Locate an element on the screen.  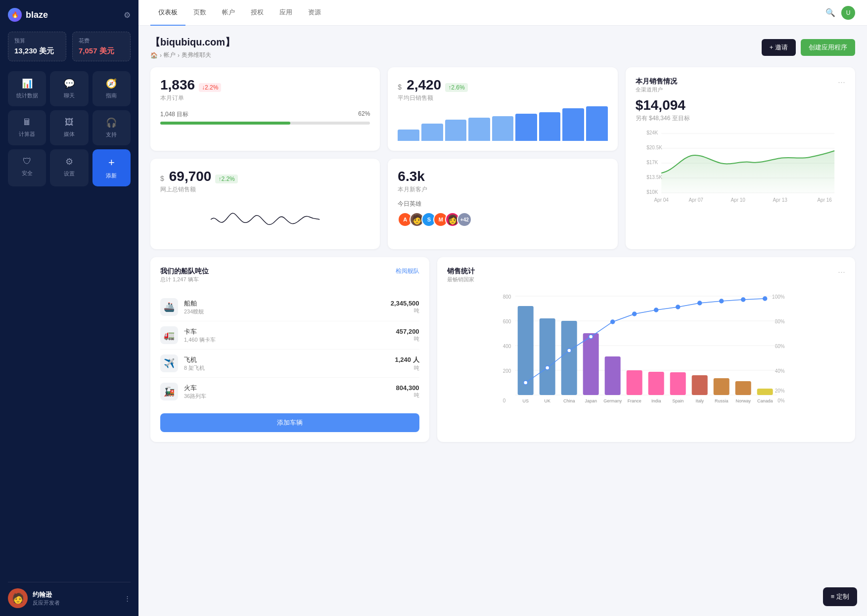
fleet-subtitle: 总计 1,247 辆车 is located at coordinates (184, 280).